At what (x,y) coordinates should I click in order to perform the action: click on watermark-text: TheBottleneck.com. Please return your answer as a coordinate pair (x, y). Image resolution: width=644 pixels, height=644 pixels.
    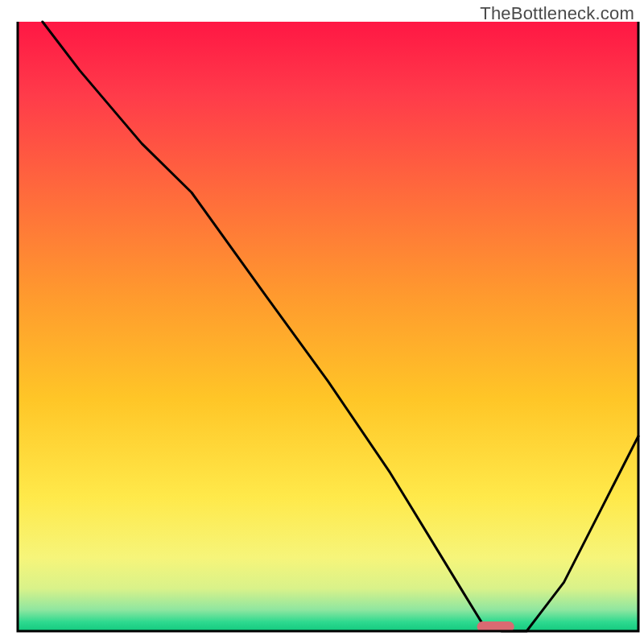
    Looking at the image, I should click on (557, 14).